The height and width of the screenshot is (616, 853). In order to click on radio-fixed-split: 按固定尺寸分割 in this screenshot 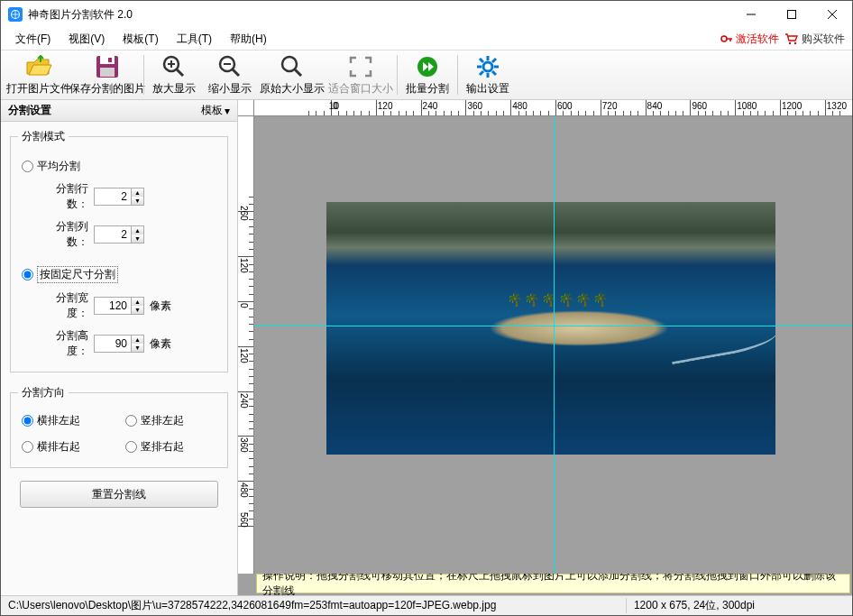, I will do `click(121, 274)`.